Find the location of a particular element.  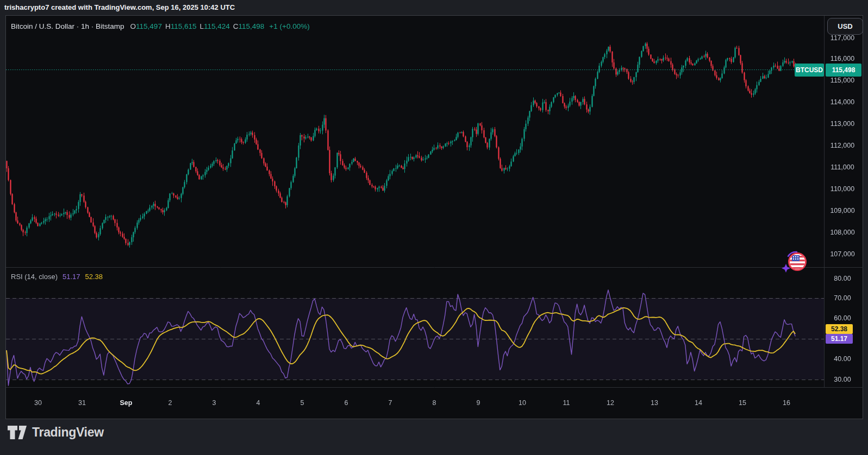

time-axis-label: 2 is located at coordinates (171, 403).